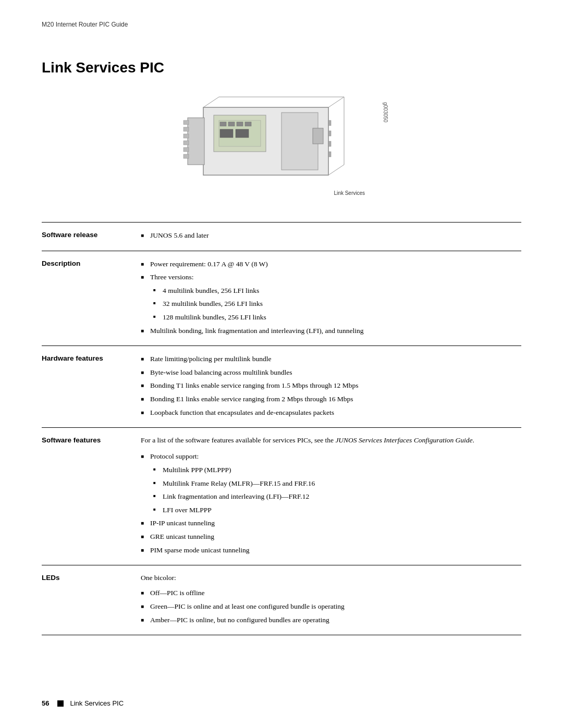  What do you see at coordinates (337, 484) in the screenshot?
I see `list-item: ■ Multilink Frame Relay (MLFR)—FRF.15 an…` at bounding box center [337, 484].